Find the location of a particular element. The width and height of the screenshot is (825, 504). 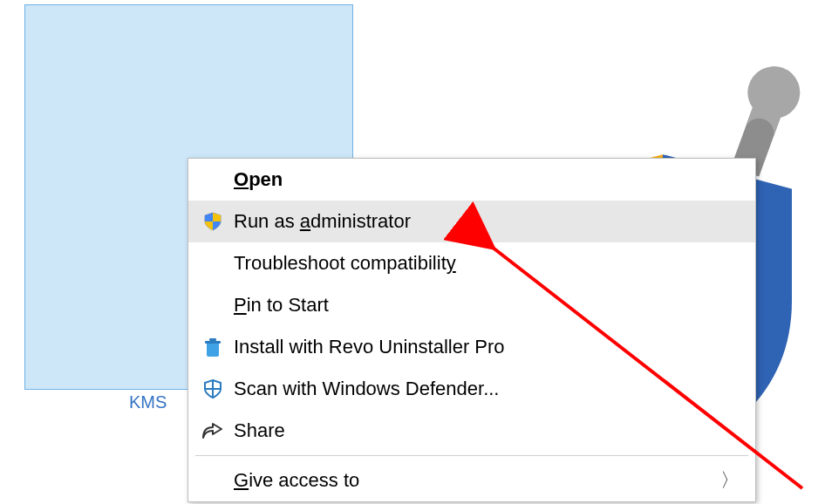

menu-item-0: Open is located at coordinates (472, 180).